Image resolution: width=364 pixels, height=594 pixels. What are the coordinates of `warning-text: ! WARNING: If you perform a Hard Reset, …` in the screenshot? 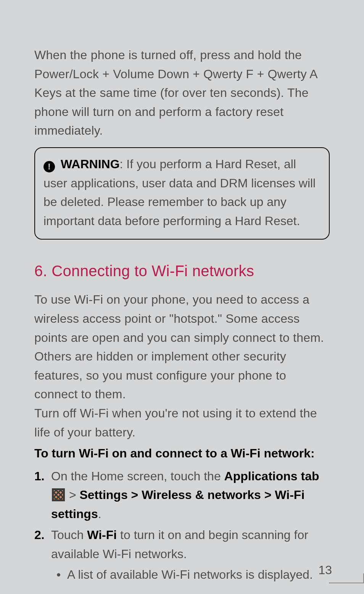 It's located at (182, 193).